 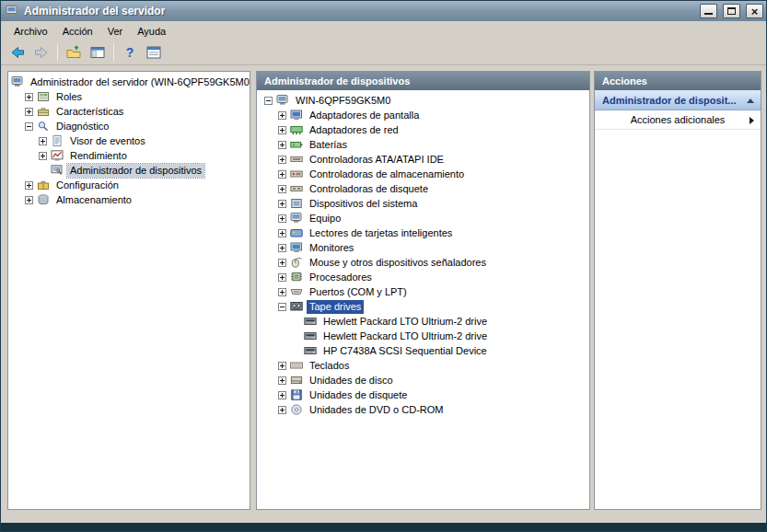 I want to click on tree-item-almacenamiento: Almacenamiento, so click(x=129, y=200).